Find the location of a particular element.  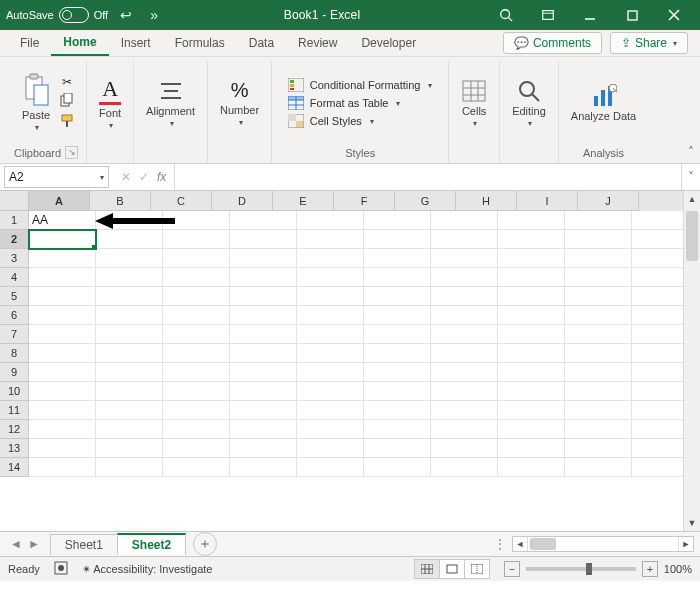

chevron-down-icon: ▾ is located at coordinates (102, 178).